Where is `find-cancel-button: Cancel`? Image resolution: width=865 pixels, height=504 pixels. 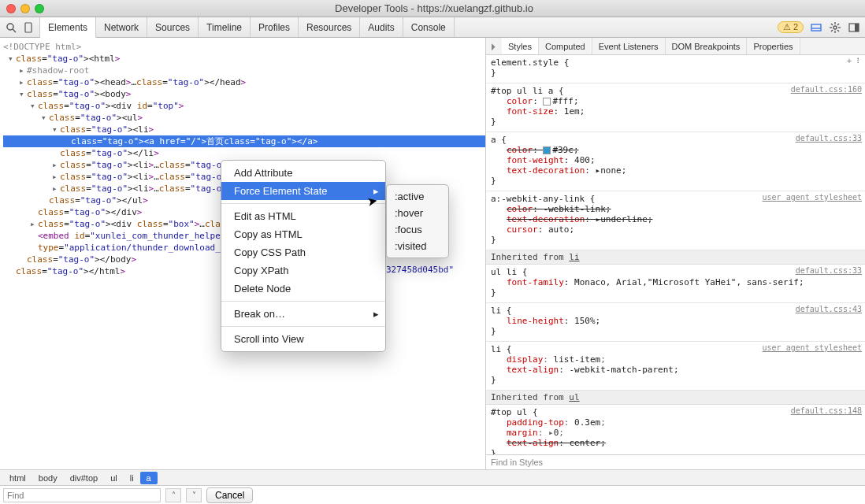 find-cancel-button: Cancel is located at coordinates (230, 495).